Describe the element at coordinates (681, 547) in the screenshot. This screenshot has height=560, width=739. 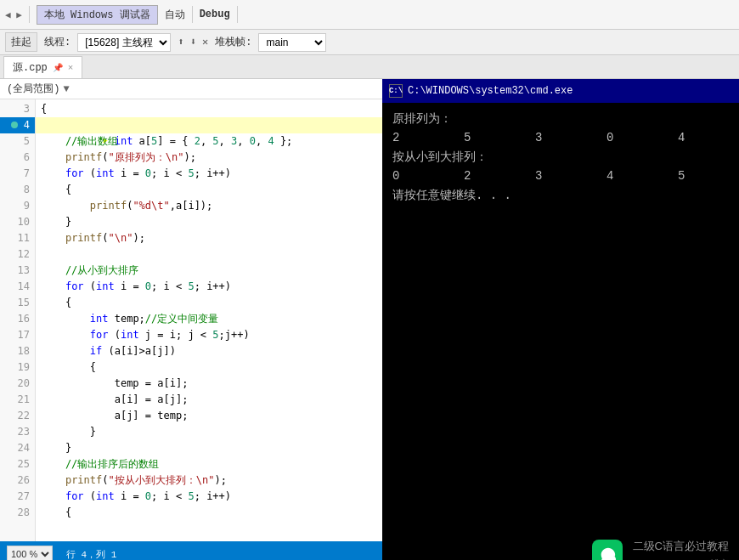
I see `watermark-title: 二级C语言必过教程` at that location.